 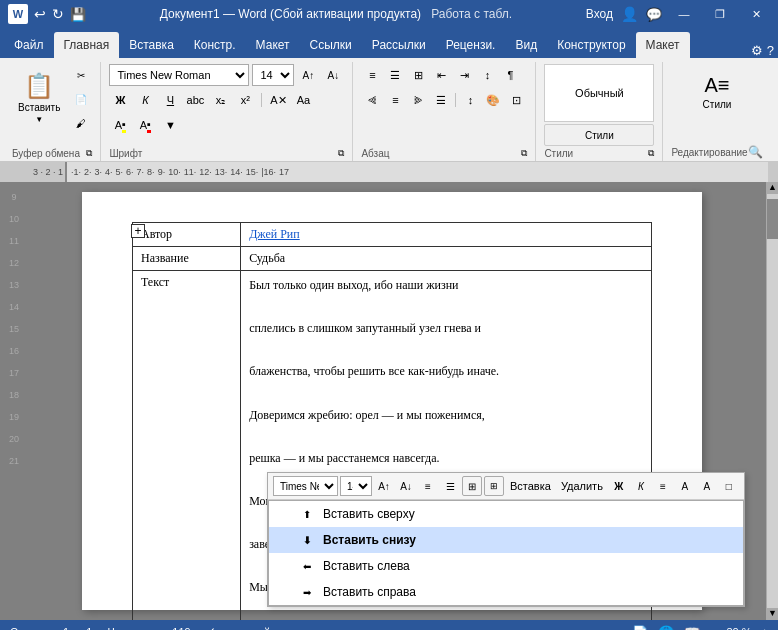 I want to click on bold-btn: Ж, so click(x=120, y=100).